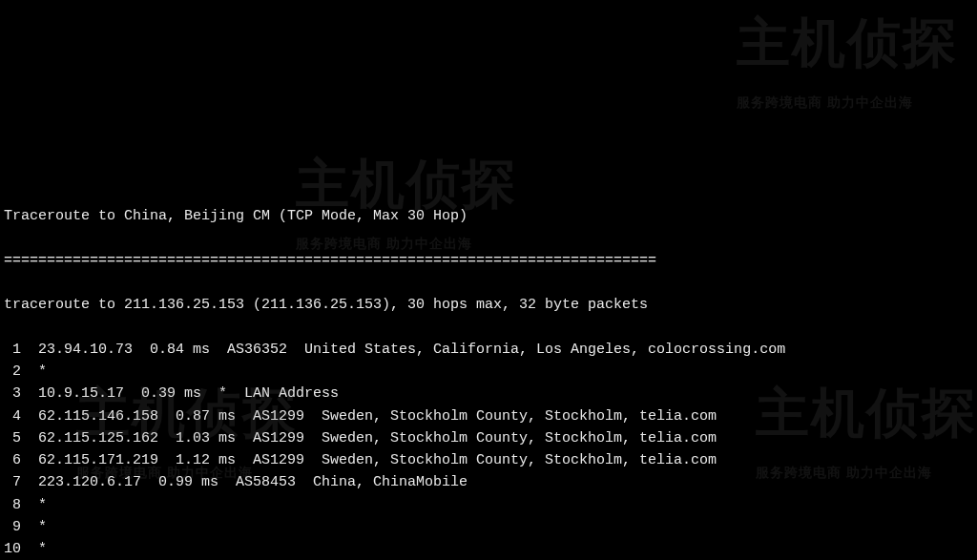  I want to click on hop-row: 5 62.115.125.162 1.03 ms AS1299 Sweden, …, so click(488, 439).